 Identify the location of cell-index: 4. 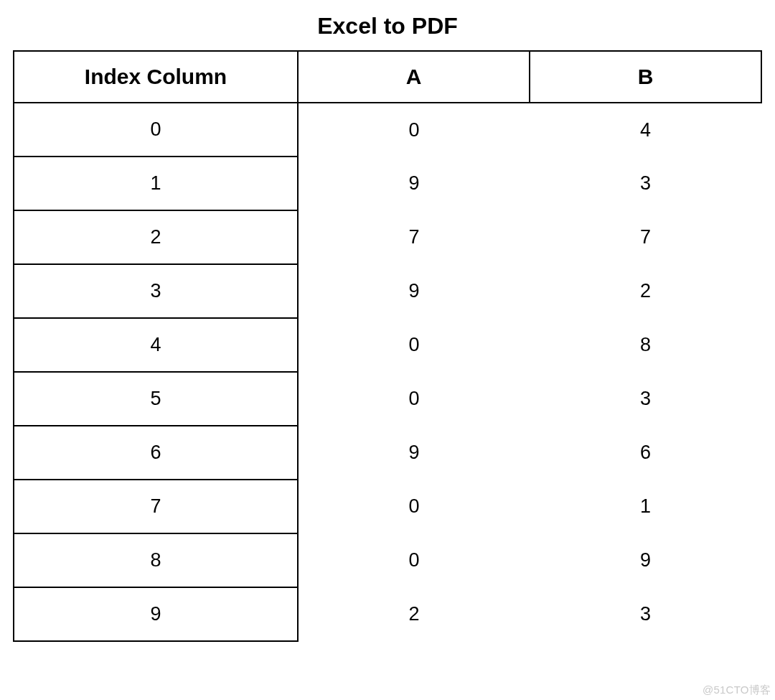
(156, 345).